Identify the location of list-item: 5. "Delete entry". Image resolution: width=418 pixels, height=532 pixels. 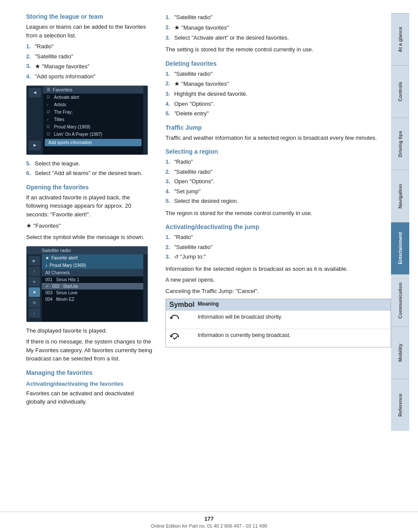
(278, 114).